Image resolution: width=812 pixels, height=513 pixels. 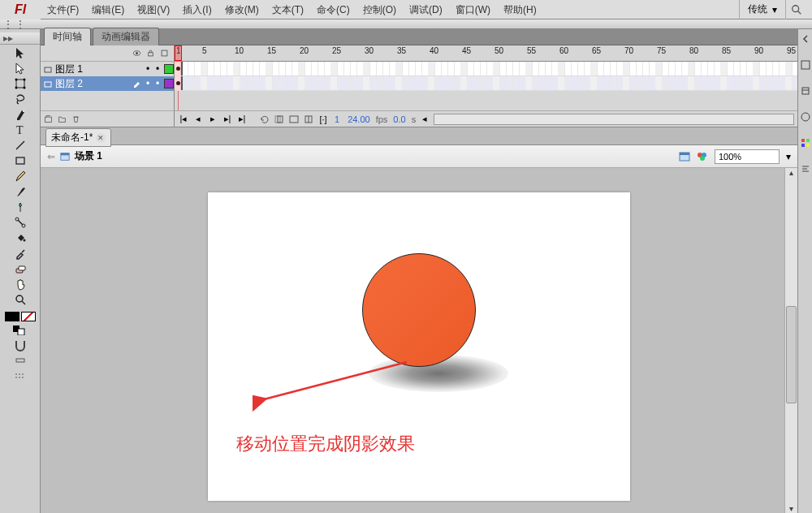 I want to click on eye-icon, so click(x=136, y=54).